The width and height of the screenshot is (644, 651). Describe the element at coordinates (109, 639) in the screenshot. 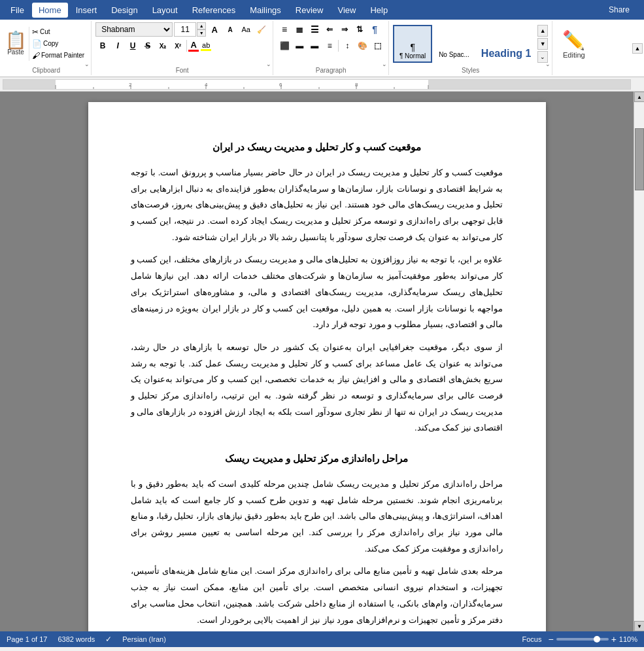

I see `track-icon: ✓` at that location.